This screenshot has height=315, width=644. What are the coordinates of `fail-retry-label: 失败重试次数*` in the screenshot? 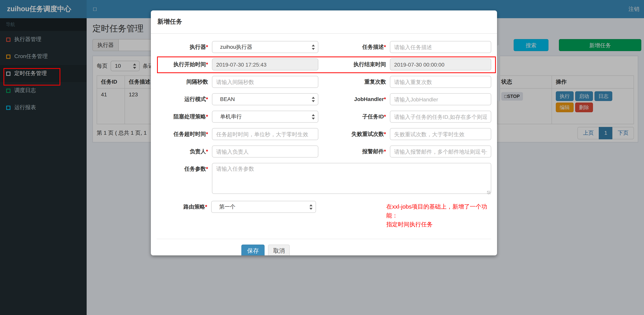 It's located at (354, 134).